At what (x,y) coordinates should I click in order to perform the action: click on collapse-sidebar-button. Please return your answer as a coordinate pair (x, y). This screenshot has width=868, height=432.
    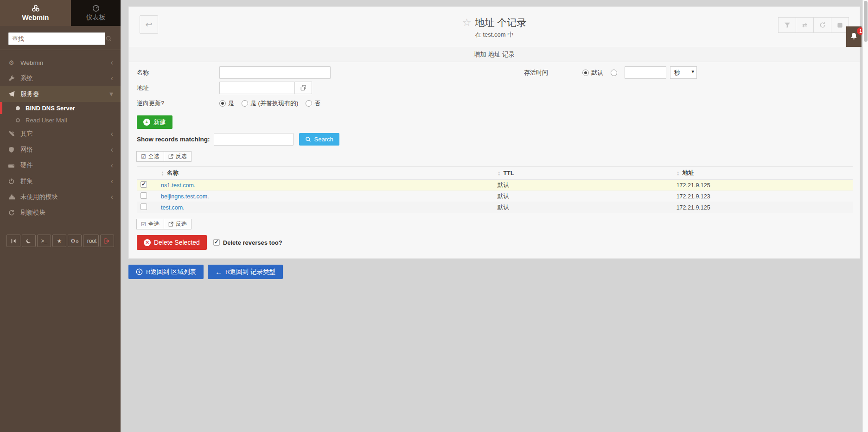
    Looking at the image, I should click on (13, 241).